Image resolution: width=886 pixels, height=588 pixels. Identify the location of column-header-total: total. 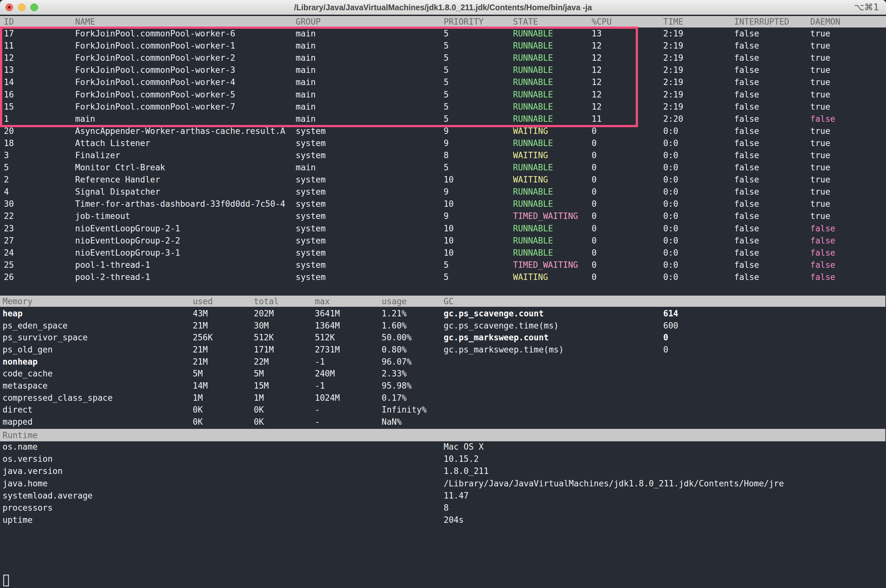
(284, 302).